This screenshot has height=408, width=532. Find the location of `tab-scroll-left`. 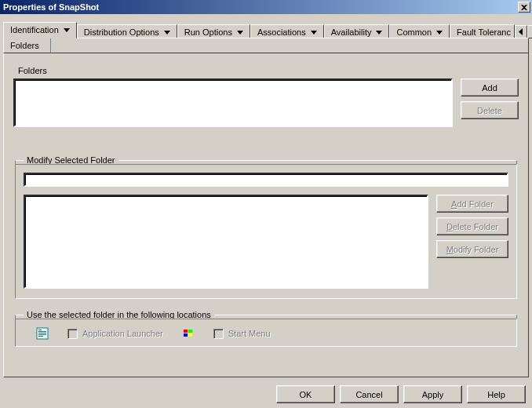

tab-scroll-left is located at coordinates (521, 31).